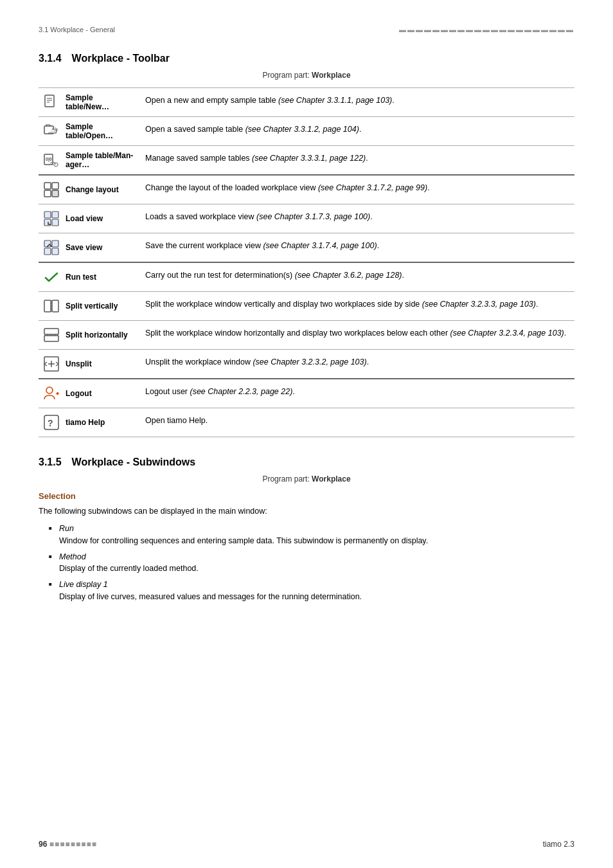 The image size is (613, 868). What do you see at coordinates (84, 219) in the screenshot?
I see `icon-label: Load view` at bounding box center [84, 219].